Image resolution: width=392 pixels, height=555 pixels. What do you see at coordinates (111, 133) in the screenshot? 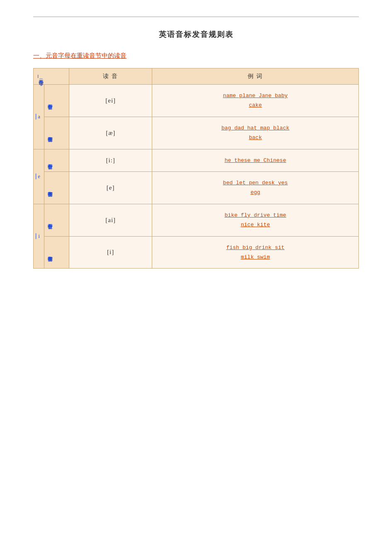
I see `phonetic-ae: [æ]` at bounding box center [111, 133].